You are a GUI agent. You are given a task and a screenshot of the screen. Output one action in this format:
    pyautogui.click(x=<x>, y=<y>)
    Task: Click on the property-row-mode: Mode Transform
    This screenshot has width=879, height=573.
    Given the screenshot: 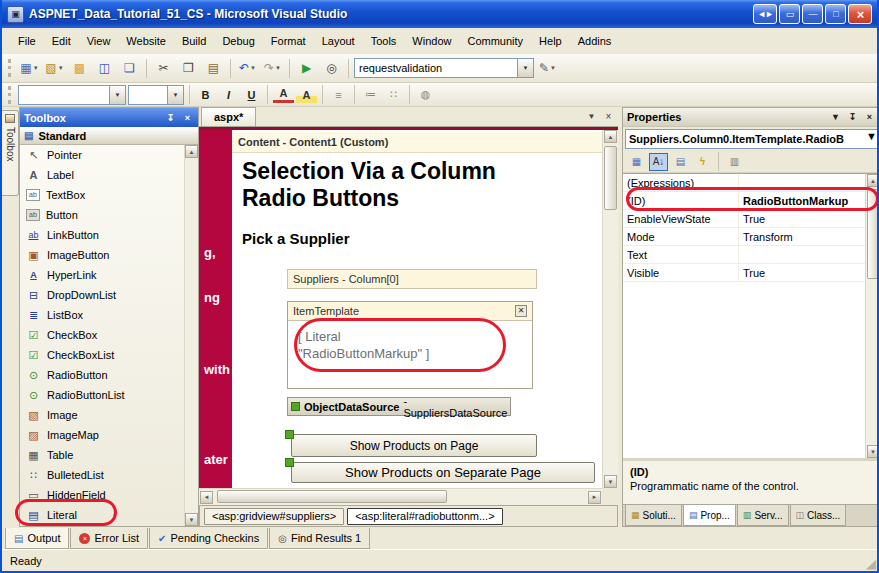 What is the action you would take?
    pyautogui.click(x=744, y=237)
    